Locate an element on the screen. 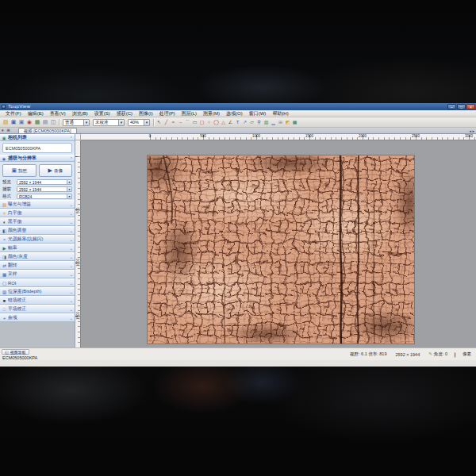  tile-windows-icon: ⊞ is located at coordinates (9, 130).